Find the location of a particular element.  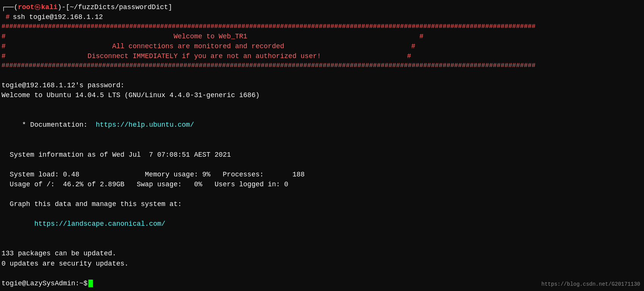

graph-line-2: https://landscape.canonical.com/ is located at coordinates (322, 224).